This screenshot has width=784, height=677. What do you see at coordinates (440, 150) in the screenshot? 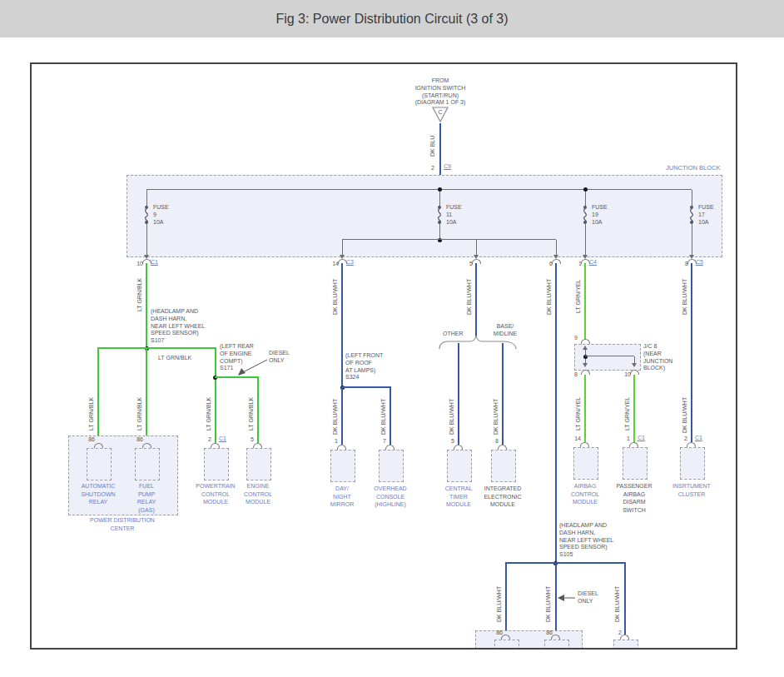
I see `wire-dk-blu` at bounding box center [440, 150].